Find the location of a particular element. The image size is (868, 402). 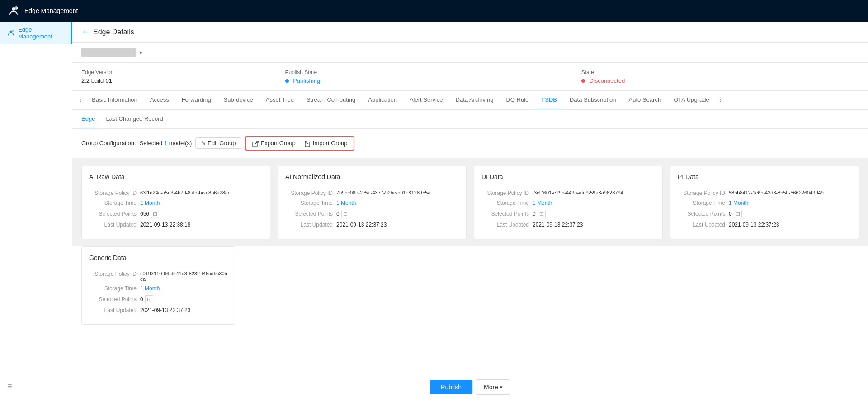

state-label: State is located at coordinates (720, 72).